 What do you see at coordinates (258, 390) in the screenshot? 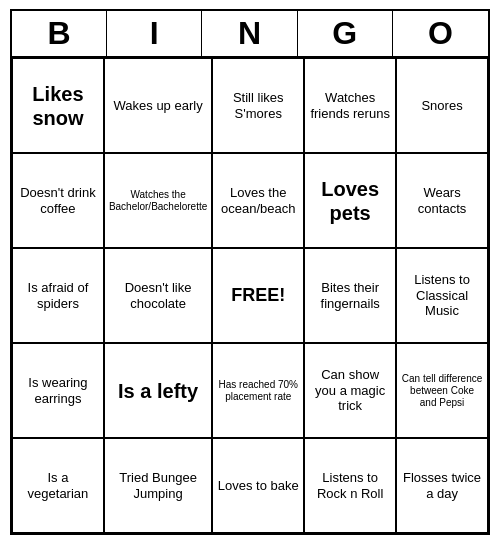
I see `bingo-cell-17: Has reached 70% placement rate` at bounding box center [258, 390].